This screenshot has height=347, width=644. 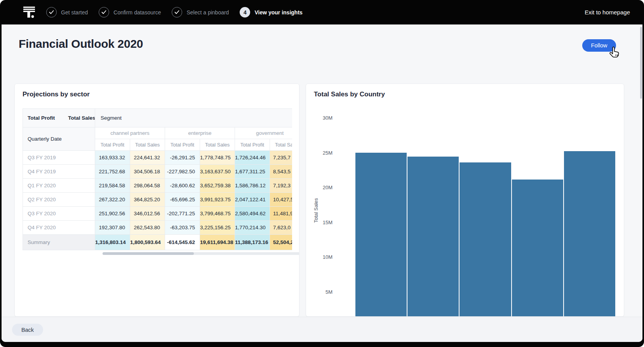 What do you see at coordinates (281, 214) in the screenshot?
I see `value-cell: 11,481,9` at bounding box center [281, 214].